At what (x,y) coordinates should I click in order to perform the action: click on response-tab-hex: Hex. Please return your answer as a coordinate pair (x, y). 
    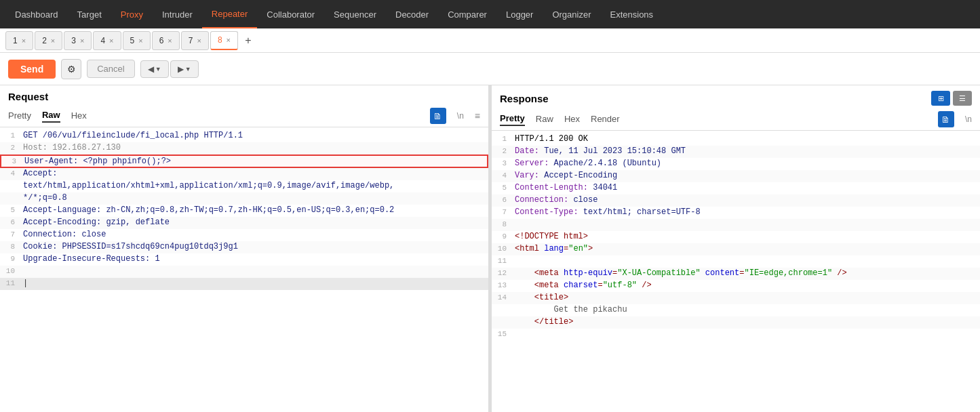
    Looking at the image, I should click on (572, 119).